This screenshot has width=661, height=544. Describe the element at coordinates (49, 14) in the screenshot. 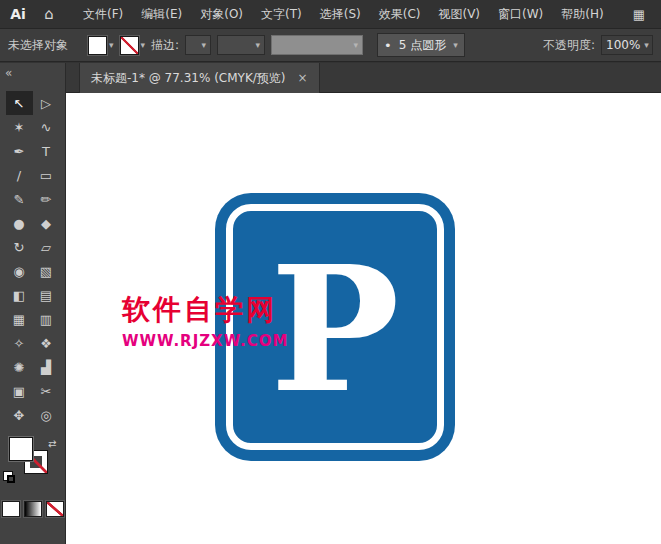

I see `home-icon: ⌂` at that location.